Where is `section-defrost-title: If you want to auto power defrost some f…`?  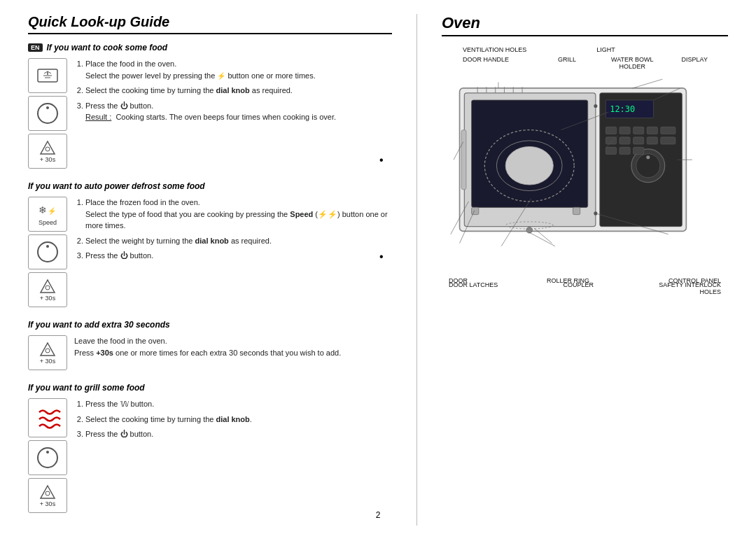 section-defrost-title: If you want to auto power defrost some f… is located at coordinates (210, 186).